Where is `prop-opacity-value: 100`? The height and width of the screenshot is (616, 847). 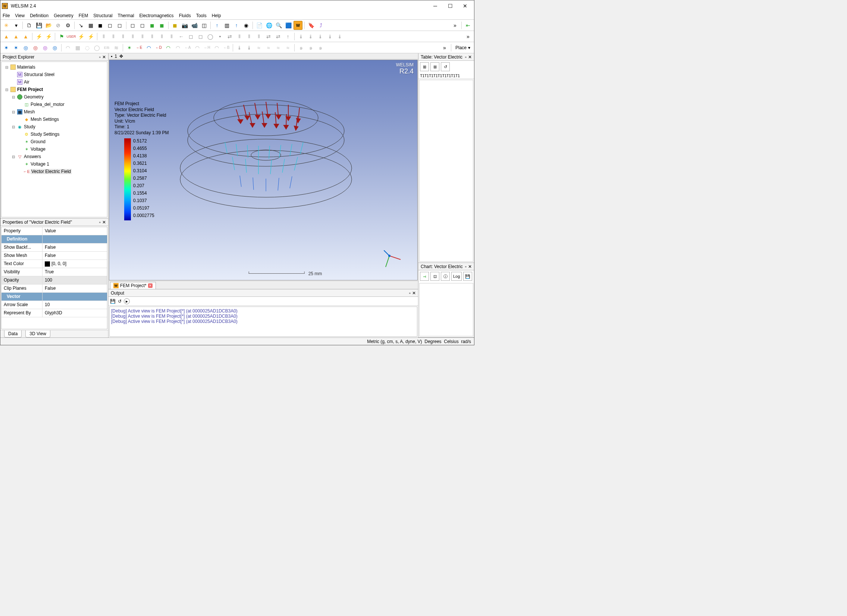 prop-opacity-value: 100 is located at coordinates (75, 280).